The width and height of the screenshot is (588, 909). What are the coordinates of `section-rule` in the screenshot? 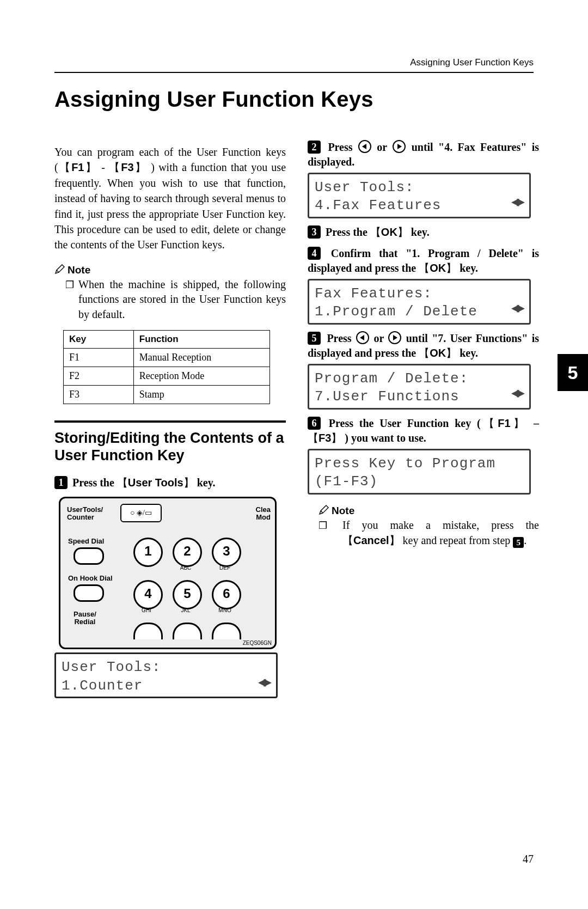 It's located at (170, 422).